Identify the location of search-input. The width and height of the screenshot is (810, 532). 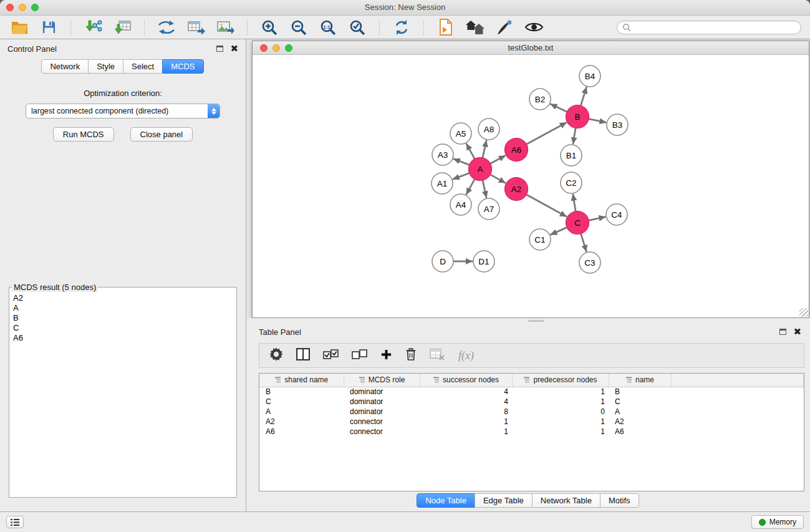
(715, 27).